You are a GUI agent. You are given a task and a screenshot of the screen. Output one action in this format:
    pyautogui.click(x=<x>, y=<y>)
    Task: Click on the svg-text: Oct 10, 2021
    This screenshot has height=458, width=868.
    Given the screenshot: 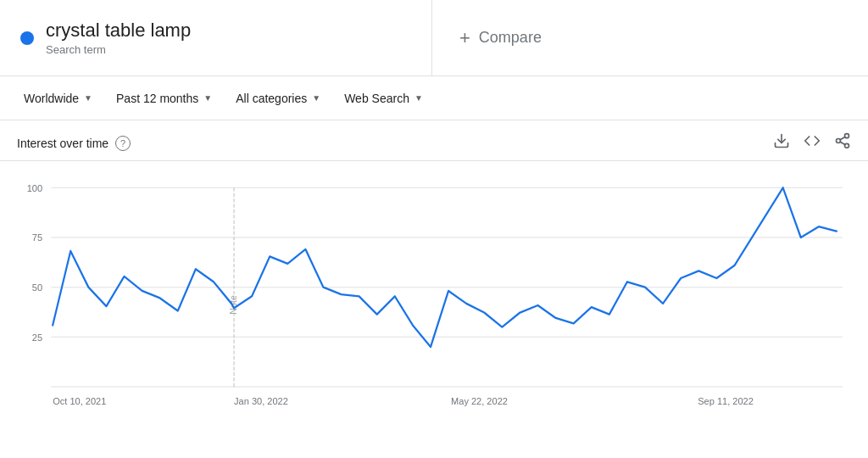 What is the action you would take?
    pyautogui.click(x=80, y=401)
    